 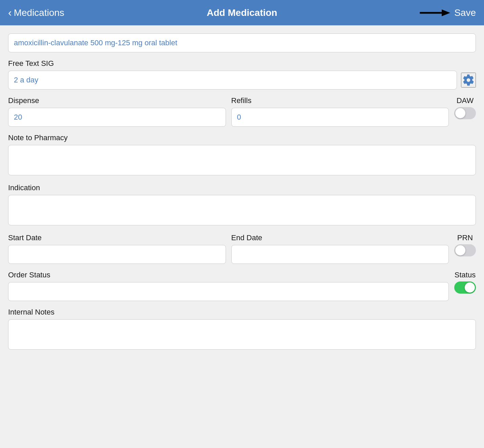 What do you see at coordinates (465, 282) in the screenshot?
I see `status-toggle-column: Status` at bounding box center [465, 282].